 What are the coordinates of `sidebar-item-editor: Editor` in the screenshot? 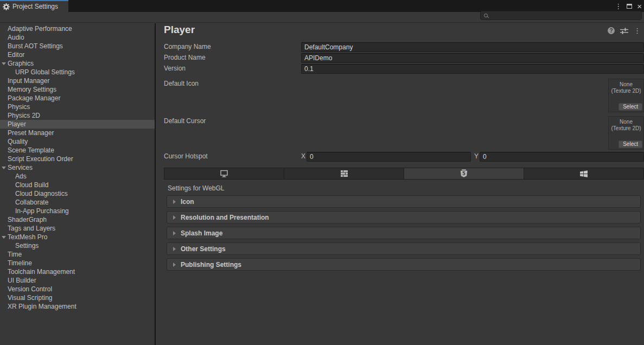 It's located at (77, 55).